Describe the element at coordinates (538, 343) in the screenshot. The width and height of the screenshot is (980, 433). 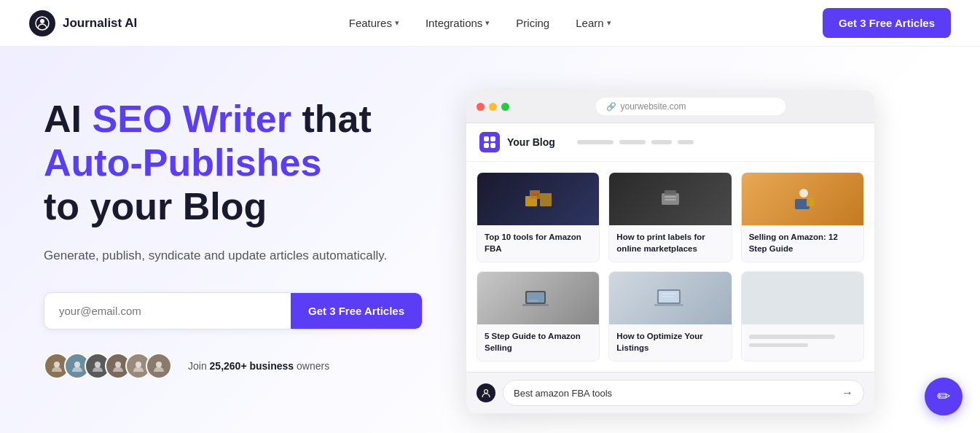
I see `card-title: 5 Step Guide to Amazon Selling` at that location.